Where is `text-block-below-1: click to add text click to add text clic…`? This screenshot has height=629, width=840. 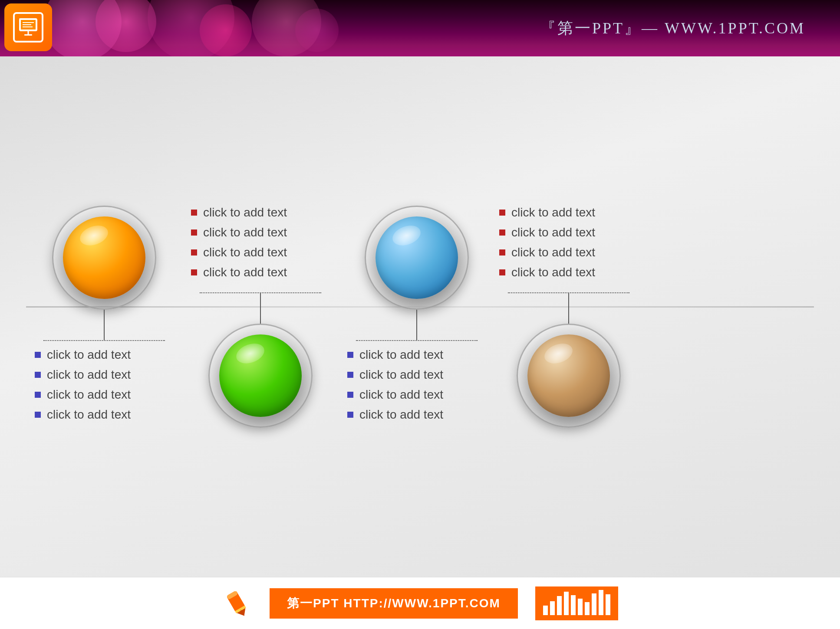 text-block-below-1: click to add text click to add text clic… is located at coordinates (104, 388).